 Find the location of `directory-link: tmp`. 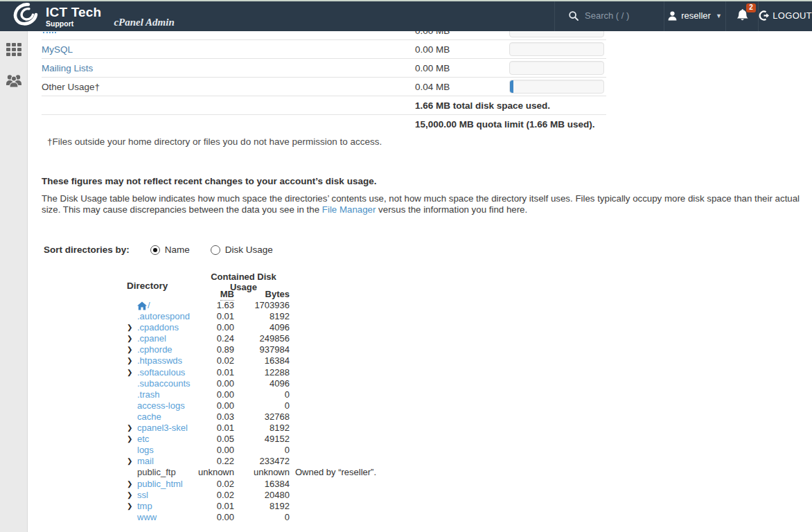

directory-link: tmp is located at coordinates (145, 506).